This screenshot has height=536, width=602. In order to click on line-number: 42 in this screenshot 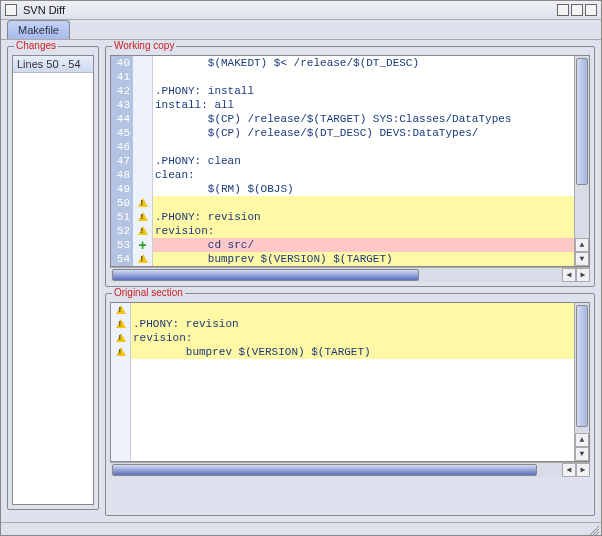, I will do `click(122, 91)`.